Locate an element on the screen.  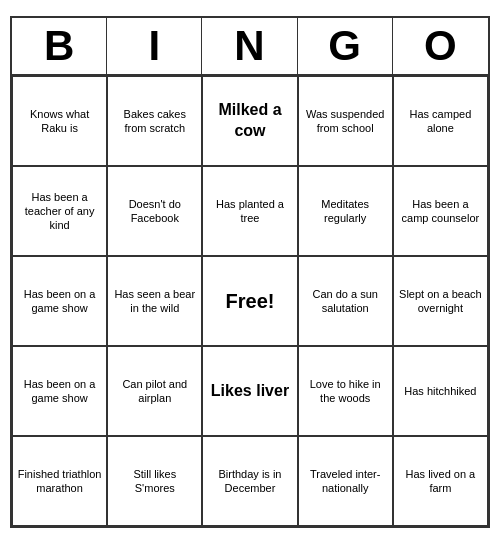
bingo-cell: Bakes cakes from scratch is located at coordinates (154, 121).